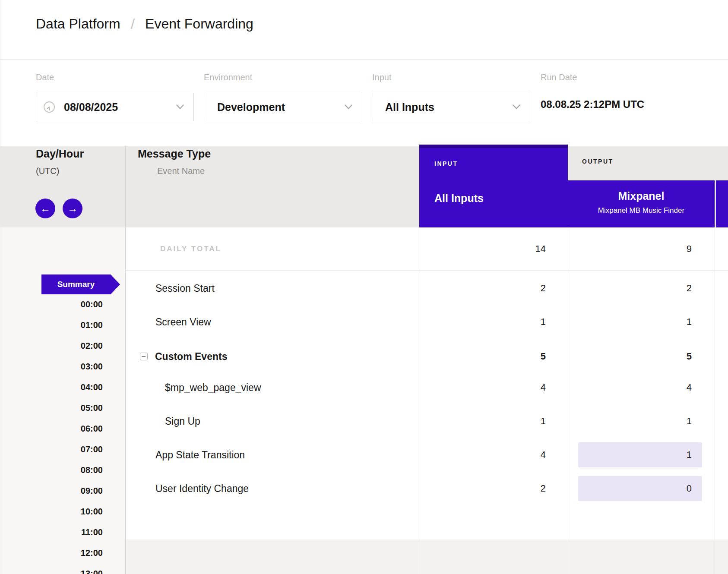  Describe the element at coordinates (213, 388) in the screenshot. I see `event-name: $mp_web_page_view` at that location.